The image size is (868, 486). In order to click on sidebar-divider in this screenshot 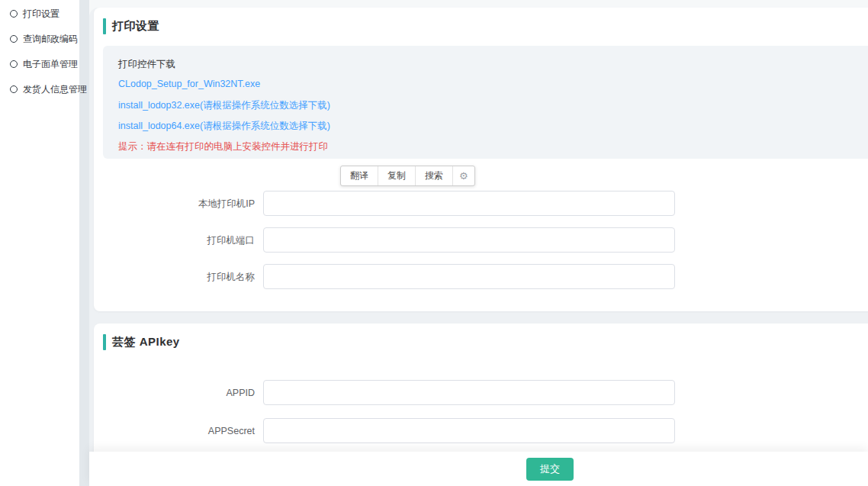, I will do `click(84, 243)`.